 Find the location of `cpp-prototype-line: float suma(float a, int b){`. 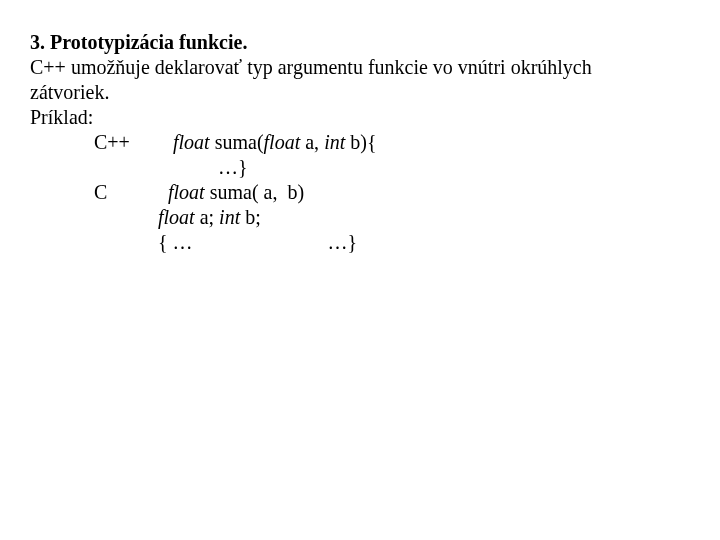

cpp-prototype-line: float suma(float a, int b){ is located at coordinates (439, 142).